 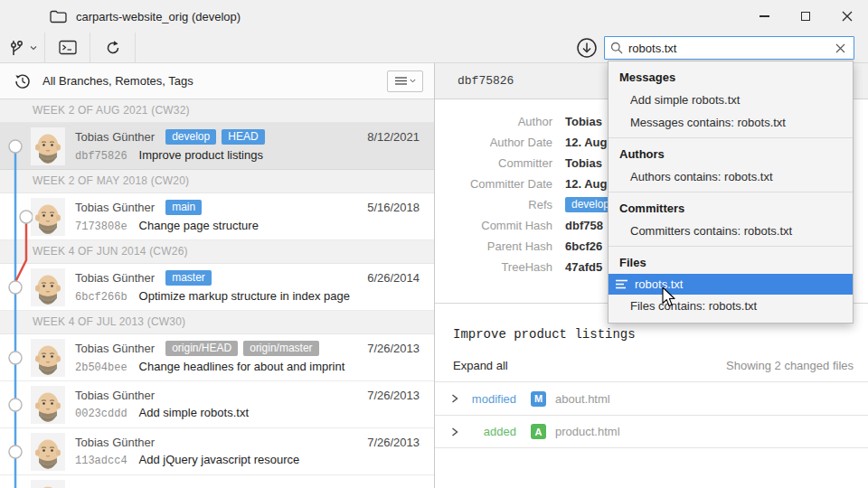 What do you see at coordinates (401, 81) in the screenshot?
I see `hamburger-icon` at bounding box center [401, 81].